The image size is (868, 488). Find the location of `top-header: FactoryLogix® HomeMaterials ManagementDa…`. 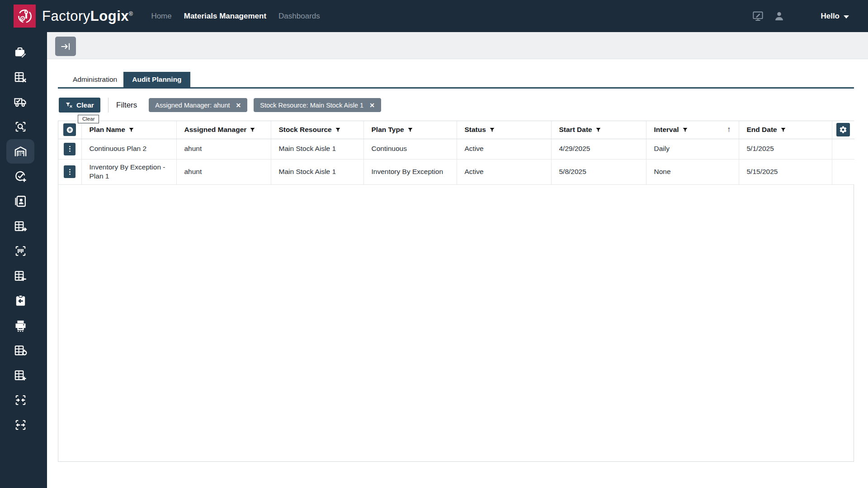

top-header: FactoryLogix® HomeMaterials ManagementDa… is located at coordinates (434, 16).